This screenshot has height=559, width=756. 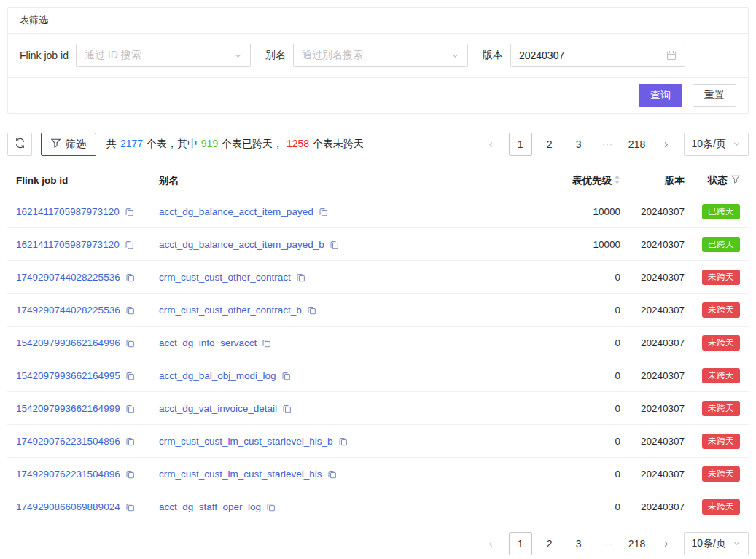 I want to click on filter-toggle-button: 筛选, so click(x=69, y=144).